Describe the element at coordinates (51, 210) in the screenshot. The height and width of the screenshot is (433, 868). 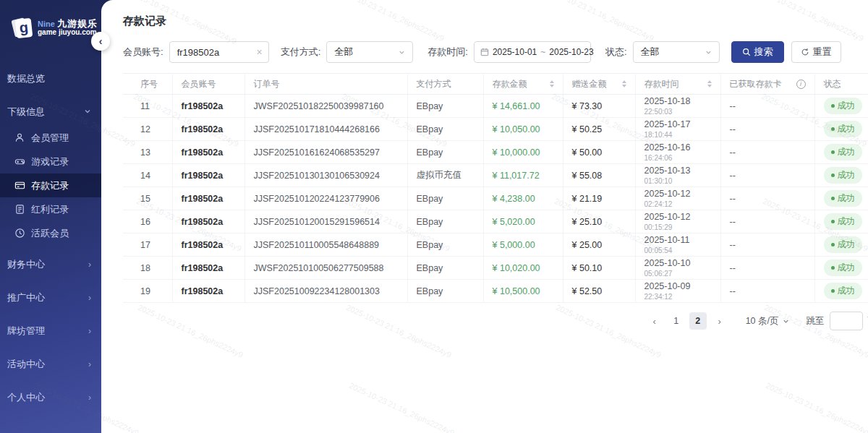
I see `sidebar-item-bonus-records: 红利记录` at that location.